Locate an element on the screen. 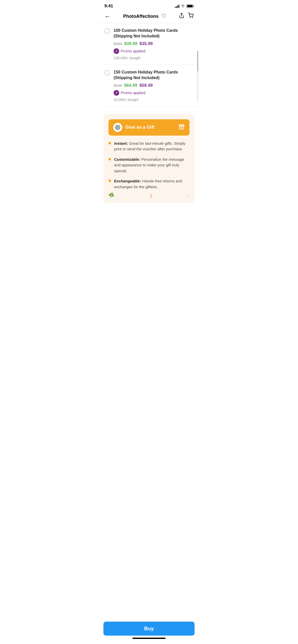 The image size is (298, 644). gift-button-label: Give as a Gift is located at coordinates (140, 127).